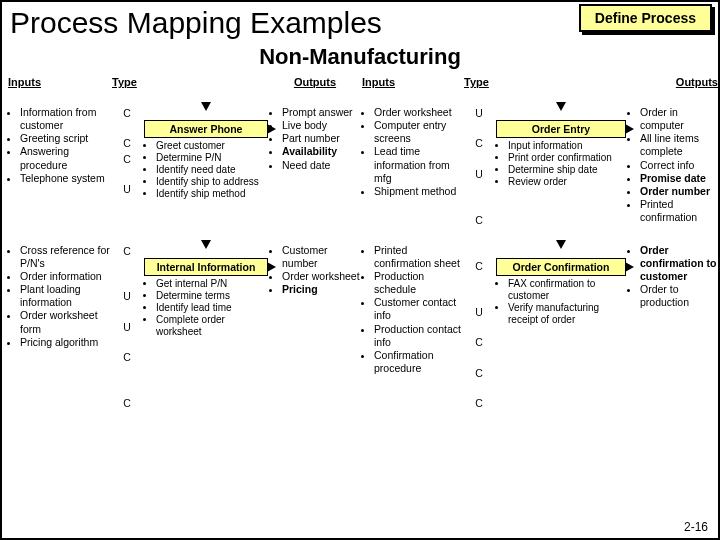 This screenshot has width=720, height=540. What do you see at coordinates (321, 166) in the screenshot?
I see `output-item: Need date` at bounding box center [321, 166].